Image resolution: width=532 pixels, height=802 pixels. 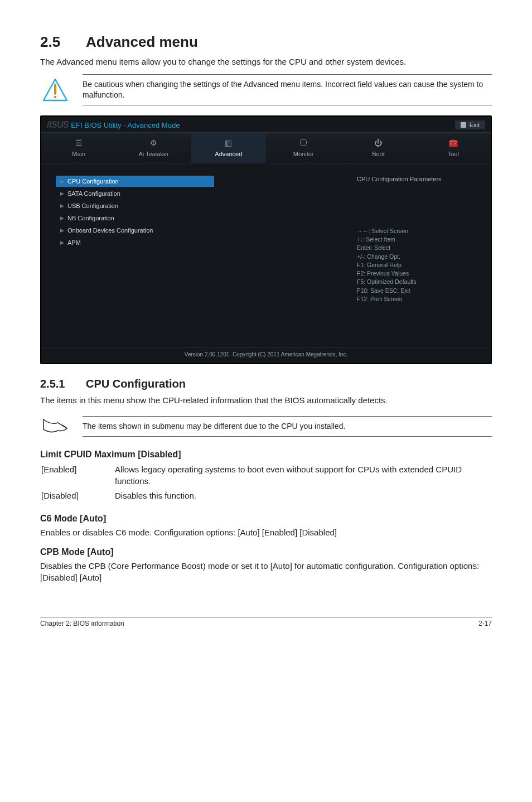 What do you see at coordinates (378, 143) in the screenshot?
I see `power-icon: ⏻` at bounding box center [378, 143].